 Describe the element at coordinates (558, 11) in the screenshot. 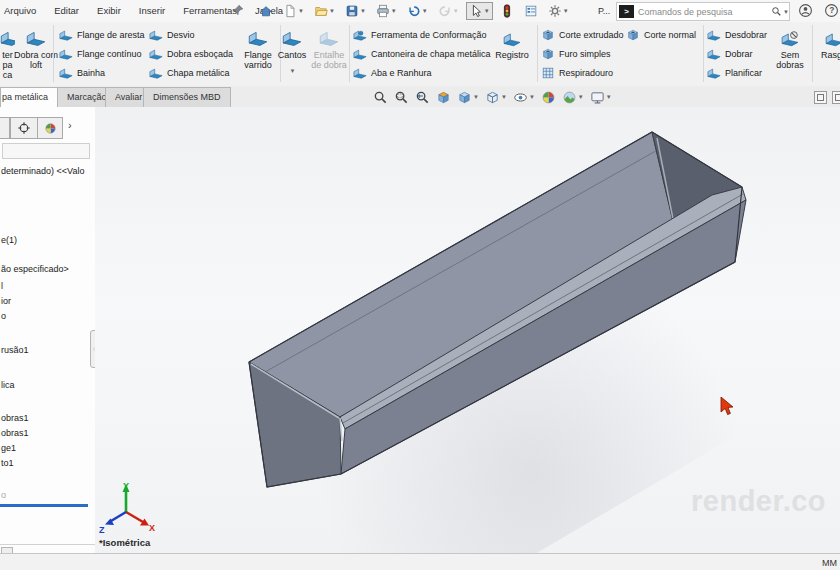

I see `options-gear-button: ▼` at that location.